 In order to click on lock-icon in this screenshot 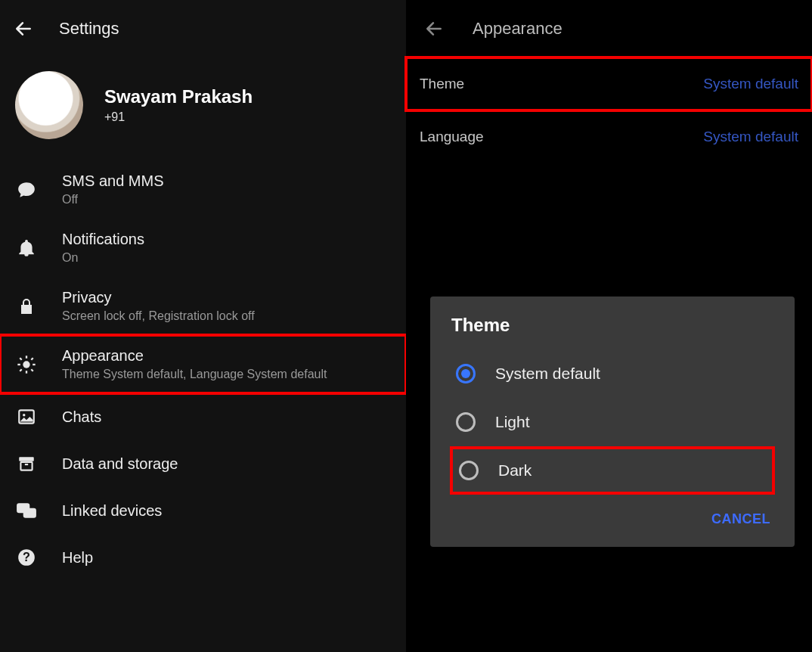, I will do `click(26, 306)`.